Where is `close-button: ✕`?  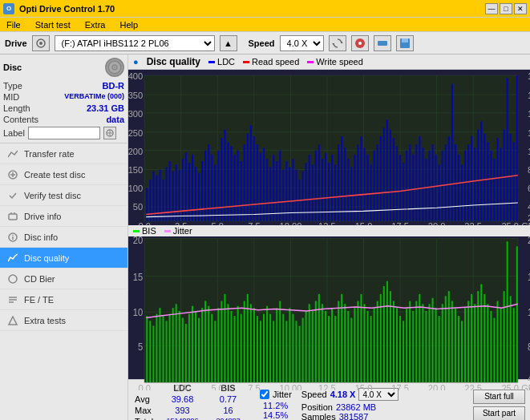 close-button: ✕ is located at coordinates (520, 9).